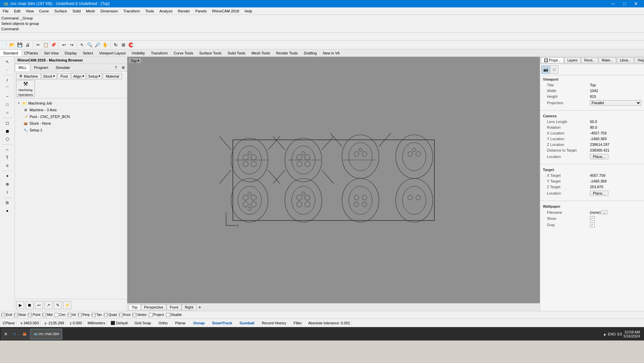 The image size is (644, 363). What do you see at coordinates (210, 53) in the screenshot?
I see `toolbar-tab-surface-tools: Surface Tools` at bounding box center [210, 53].